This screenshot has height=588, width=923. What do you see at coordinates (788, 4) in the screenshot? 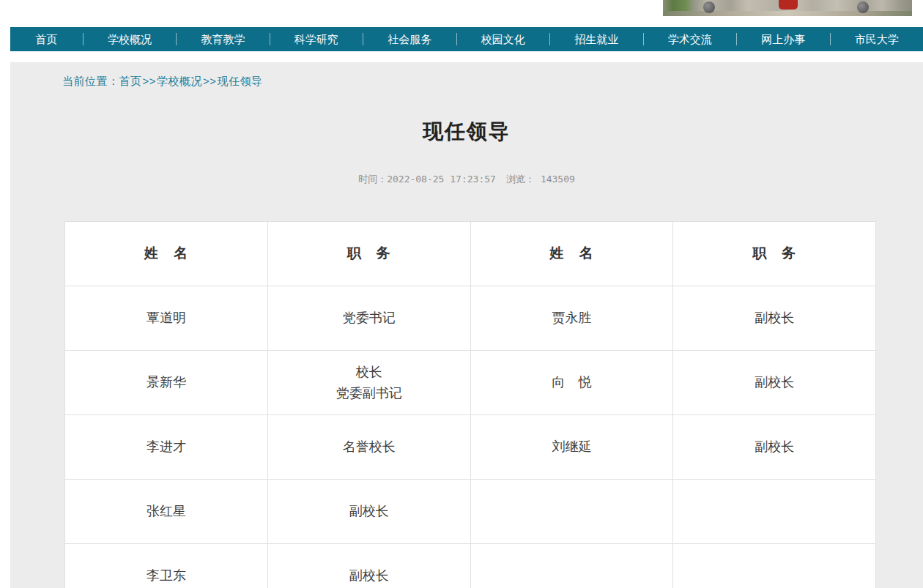
I see `banner-red-sculpture` at bounding box center [788, 4].